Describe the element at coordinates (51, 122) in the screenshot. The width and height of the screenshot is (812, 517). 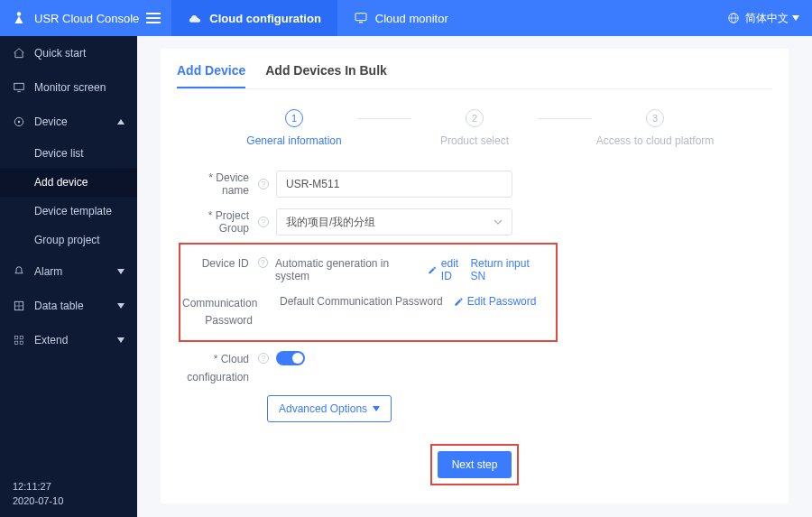
I see `sidebar-item-label: Device` at that location.